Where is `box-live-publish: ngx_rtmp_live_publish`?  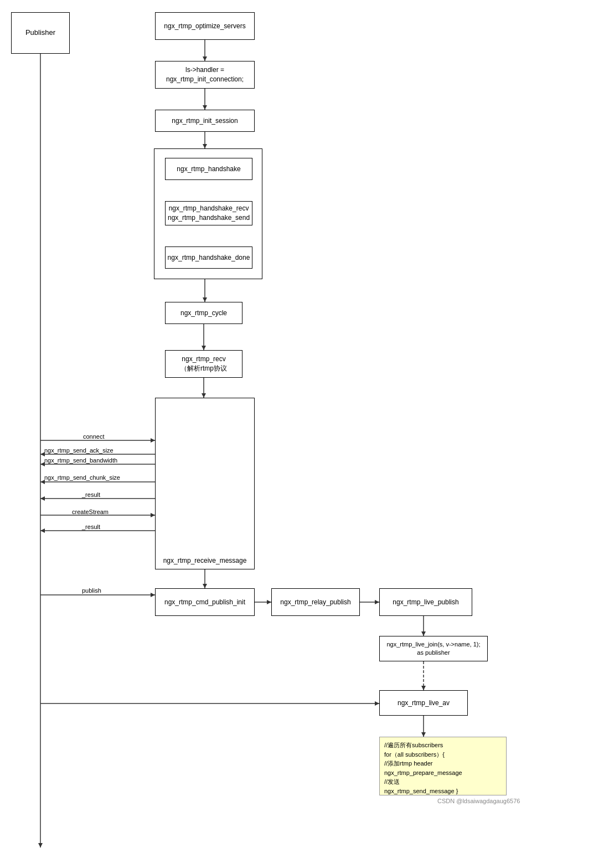 box-live-publish: ngx_rtmp_live_publish is located at coordinates (426, 602).